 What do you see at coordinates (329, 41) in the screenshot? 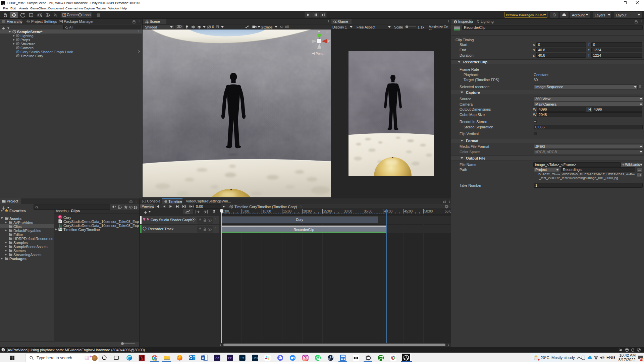
I see `svg-text: X` at bounding box center [329, 41].